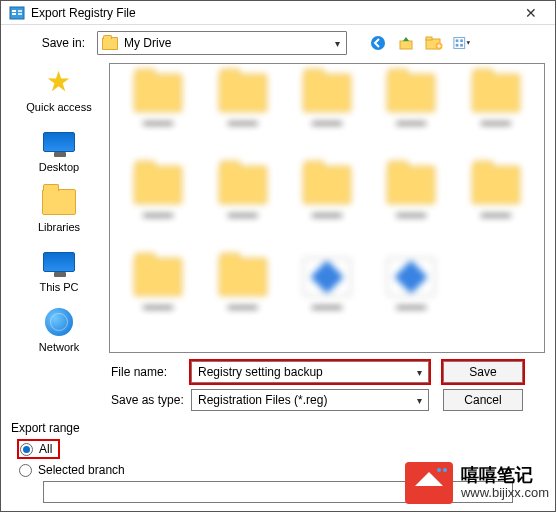 Image resolution: width=557 pixels, height=514 pixels. Describe the element at coordinates (82, 470) in the screenshot. I see `radio-branch-label: Selected branch` at that location.